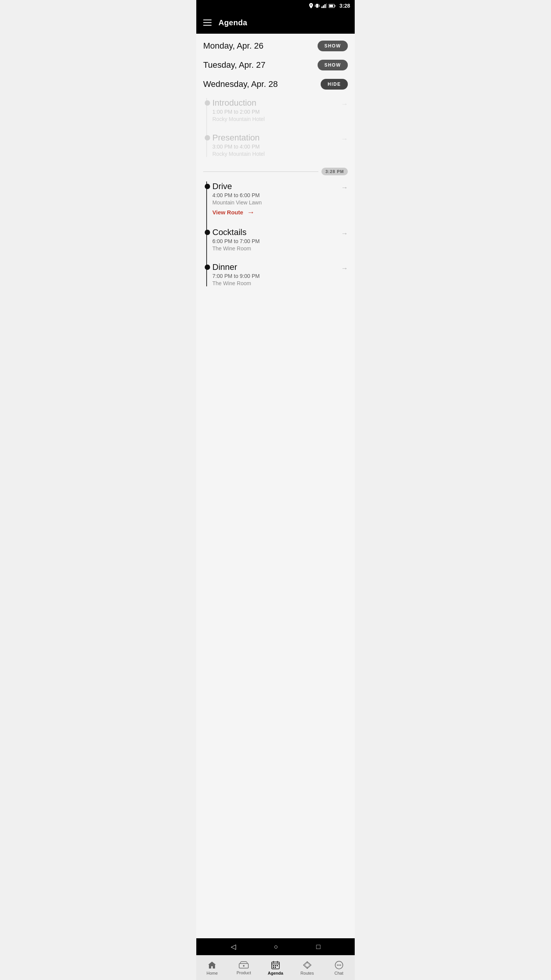 The image size is (551, 980). I want to click on event-name-cocktails: Cocktails, so click(275, 232).